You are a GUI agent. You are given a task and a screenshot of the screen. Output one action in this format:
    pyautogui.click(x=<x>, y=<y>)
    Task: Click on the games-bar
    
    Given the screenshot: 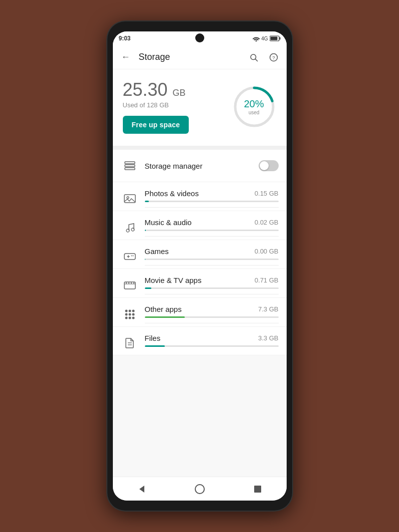 What is the action you would take?
    pyautogui.click(x=212, y=260)
    